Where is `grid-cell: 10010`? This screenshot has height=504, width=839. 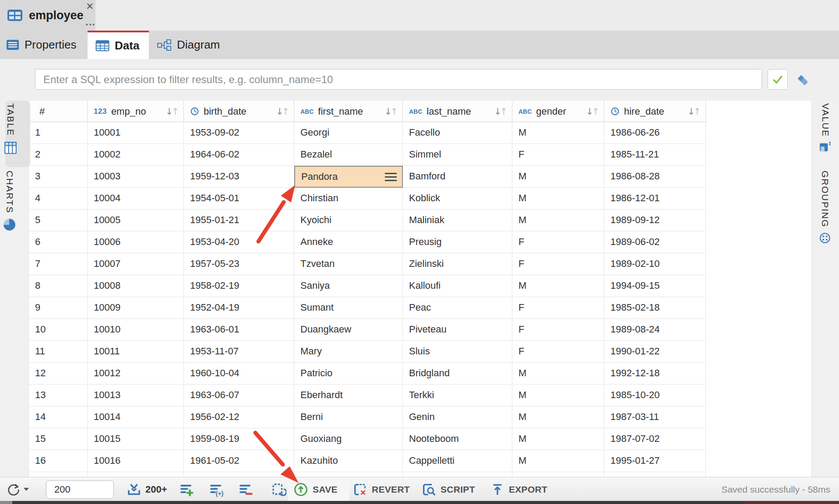
grid-cell: 10010 is located at coordinates (136, 330).